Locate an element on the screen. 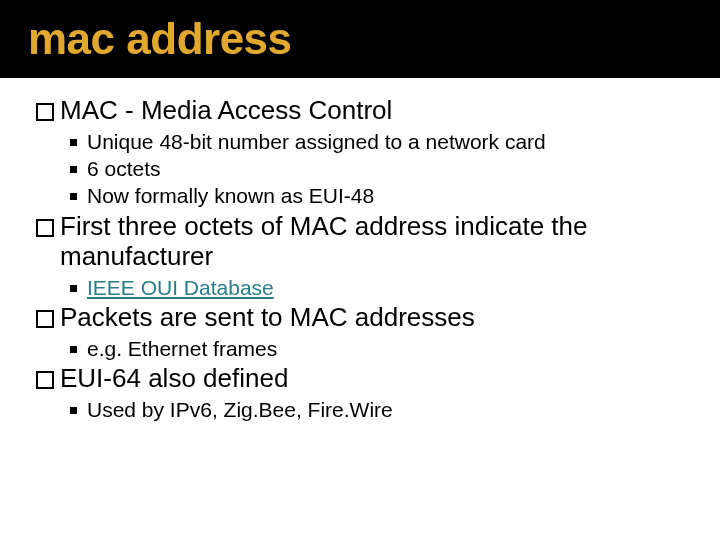  bullet-item: Packets are sent to MAC addresses is located at coordinates (360, 318).